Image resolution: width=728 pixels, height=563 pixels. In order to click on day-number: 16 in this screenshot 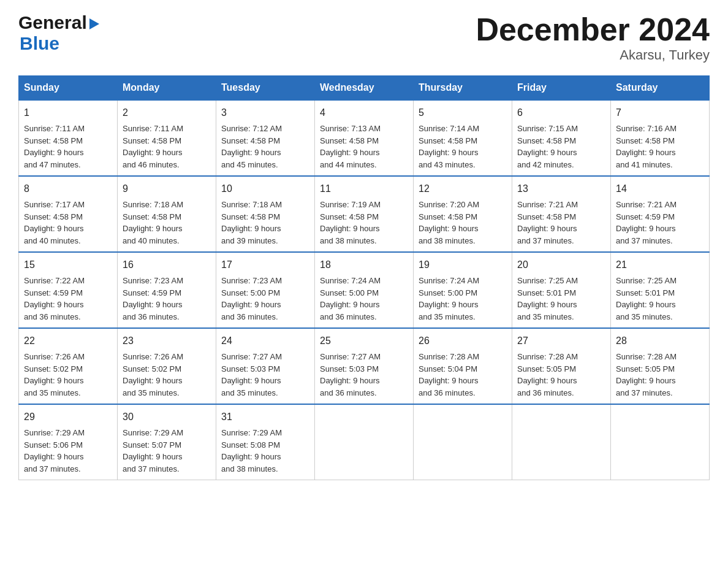, I will do `click(167, 265)`.